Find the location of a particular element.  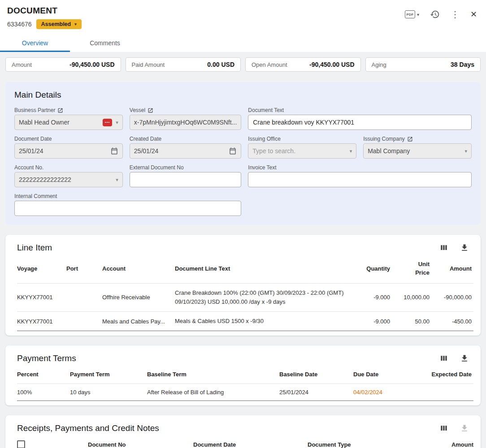

receipts-header-row: Document No Document Date Document Type … is located at coordinates (245, 441).